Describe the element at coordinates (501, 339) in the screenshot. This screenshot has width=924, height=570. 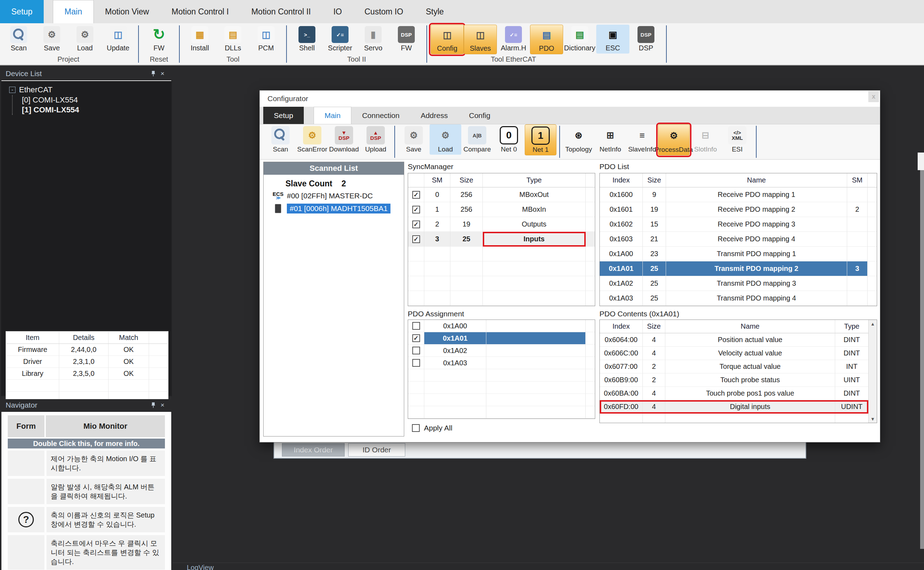
I see `pdo-assignment-row: 0x1A01` at that location.